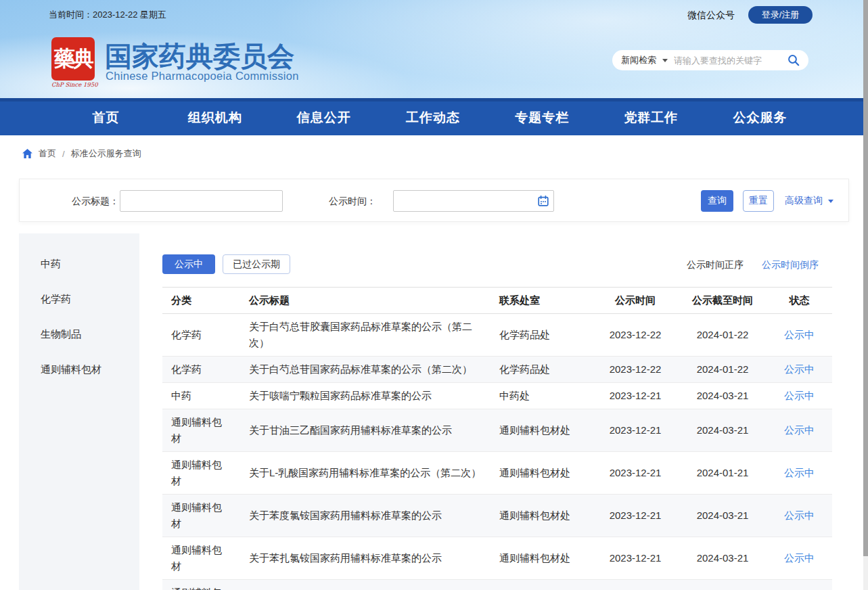  I want to click on search-input, so click(731, 61).